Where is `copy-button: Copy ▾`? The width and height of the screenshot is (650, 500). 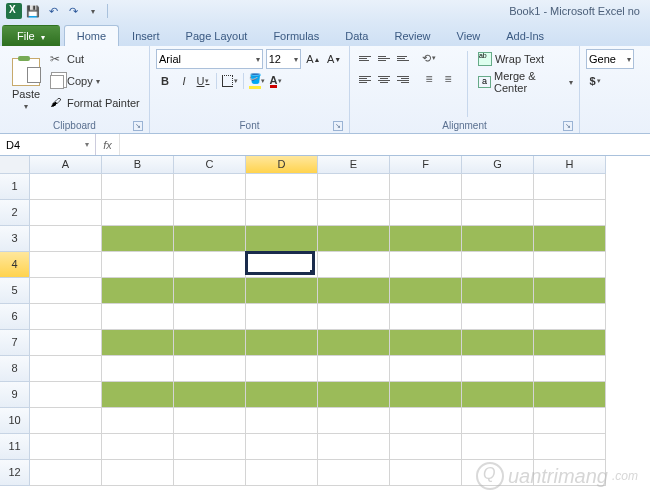 copy-button: Copy ▾ is located at coordinates (95, 81).